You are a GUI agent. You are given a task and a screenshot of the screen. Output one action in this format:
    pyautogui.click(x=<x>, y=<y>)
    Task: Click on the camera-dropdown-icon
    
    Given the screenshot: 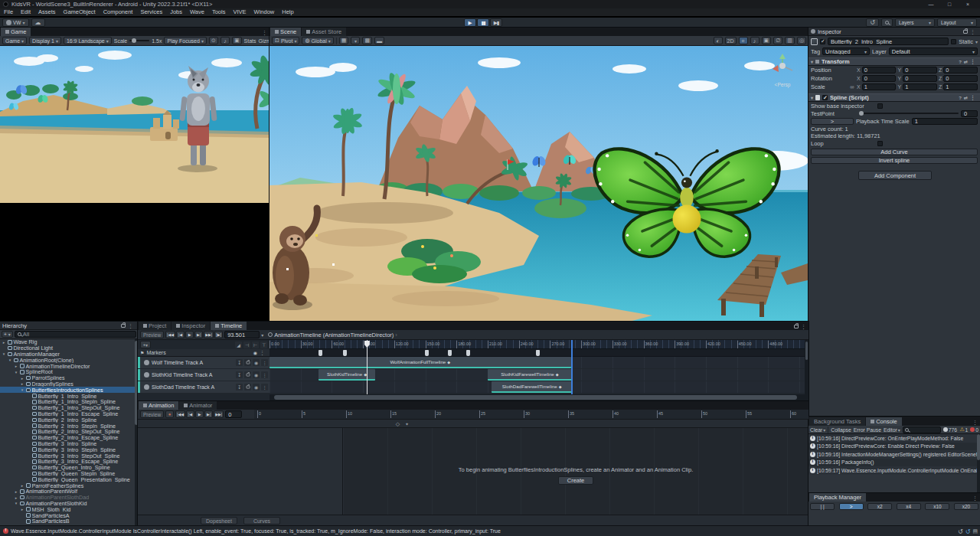 What is the action you would take?
    pyautogui.click(x=790, y=41)
    